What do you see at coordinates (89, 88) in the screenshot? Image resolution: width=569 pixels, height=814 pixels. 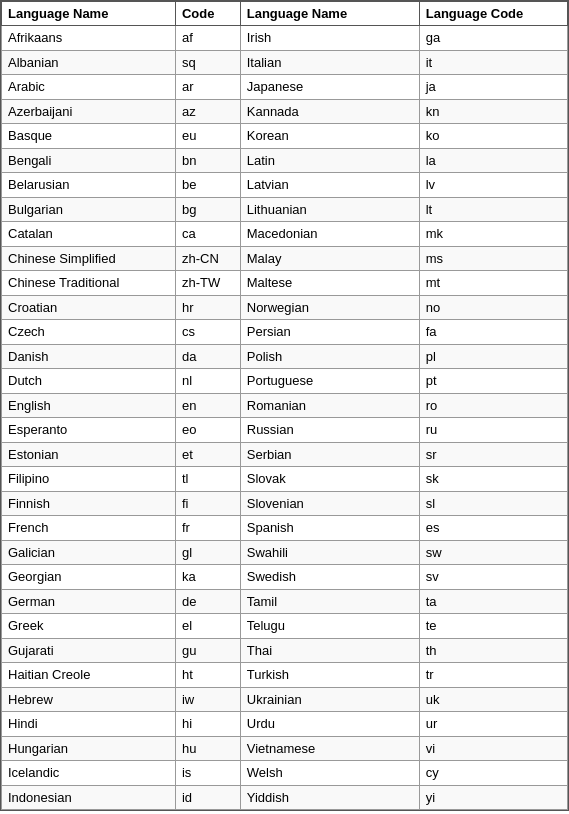 I see `language-name-cell: Arabic` at bounding box center [89, 88].